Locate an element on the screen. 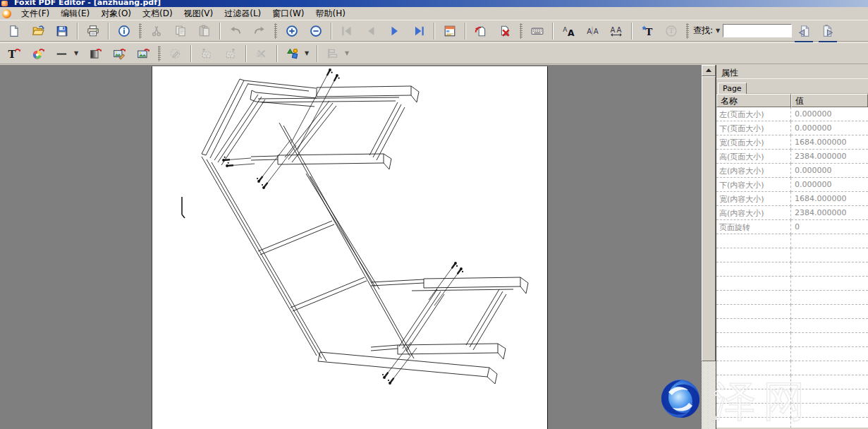 Image resolution: width=868 pixels, height=429 pixels. toolbar-main: AAAAAATT查找:▼ is located at coordinates (434, 31).